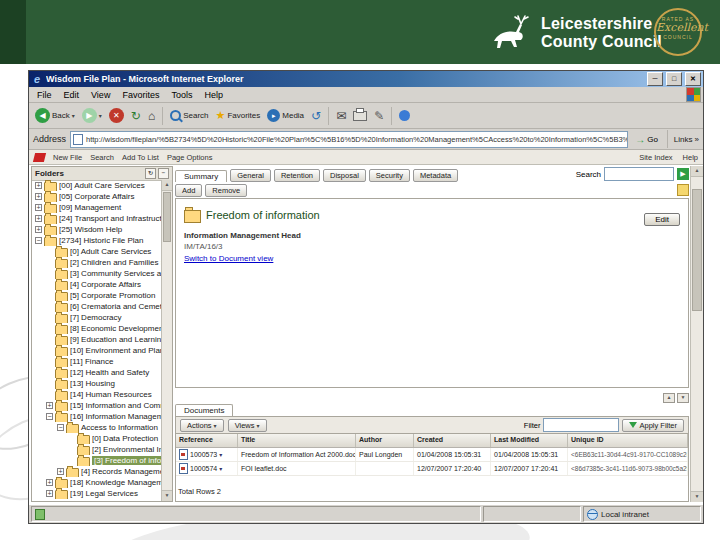 This screenshot has height=540, width=720. What do you see at coordinates (297, 454) in the screenshot?
I see `document-title: Freedom of Information Act 2000.doc` at bounding box center [297, 454].